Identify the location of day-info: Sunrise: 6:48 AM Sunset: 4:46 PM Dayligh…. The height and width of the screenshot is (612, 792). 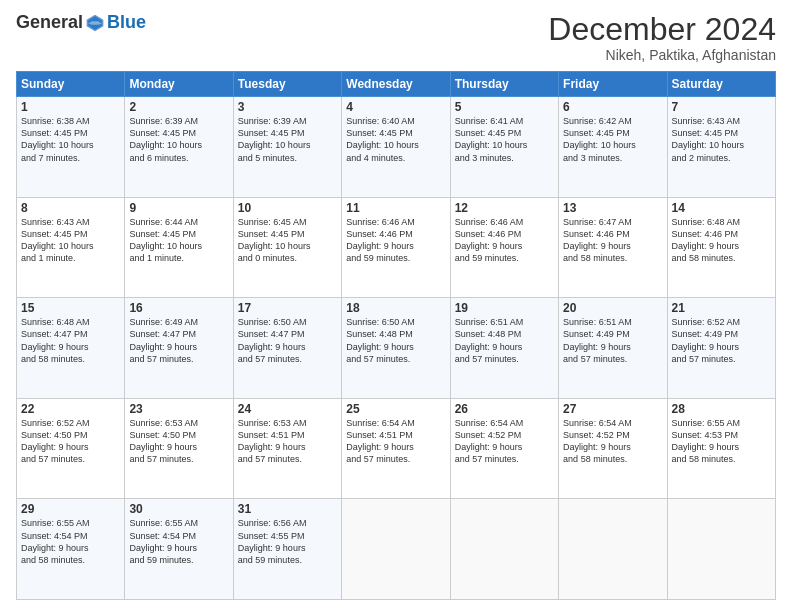
(722, 240).